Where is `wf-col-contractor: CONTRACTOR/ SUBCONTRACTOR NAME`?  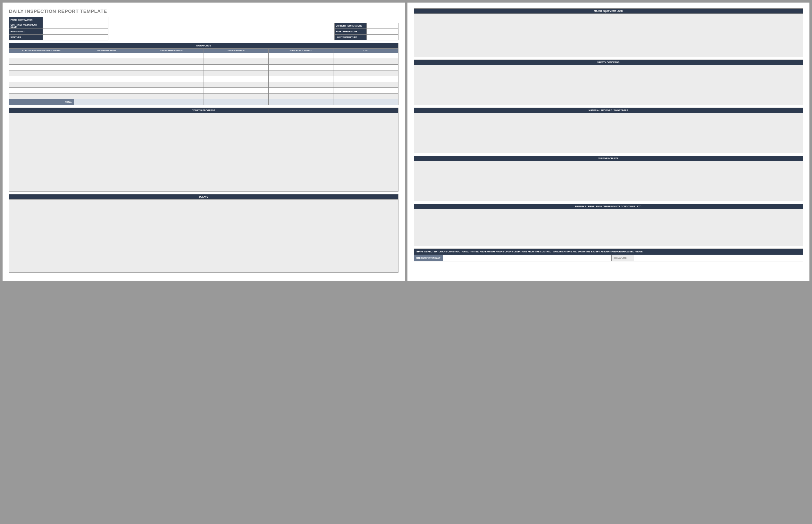
wf-col-contractor: CONTRACTOR/ SUBCONTRACTOR NAME is located at coordinates (42, 51).